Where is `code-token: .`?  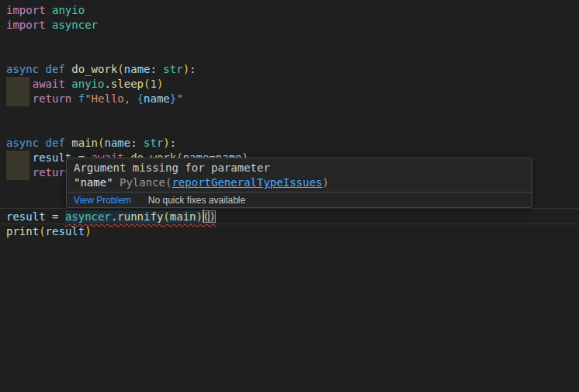
code-token: . is located at coordinates (107, 84).